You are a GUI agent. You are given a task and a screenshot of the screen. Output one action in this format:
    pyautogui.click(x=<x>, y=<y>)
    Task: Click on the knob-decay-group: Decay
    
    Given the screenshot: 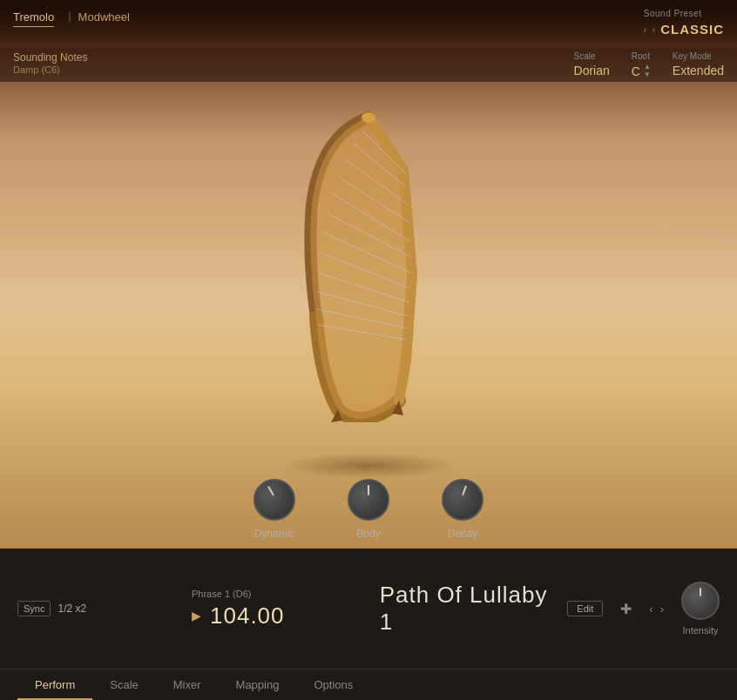 What is the action you would take?
    pyautogui.click(x=463, y=509)
    